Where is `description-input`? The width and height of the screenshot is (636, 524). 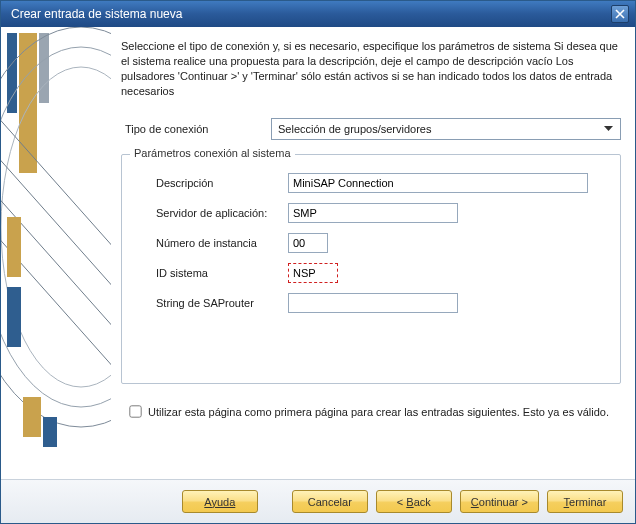 description-input is located at coordinates (438, 183).